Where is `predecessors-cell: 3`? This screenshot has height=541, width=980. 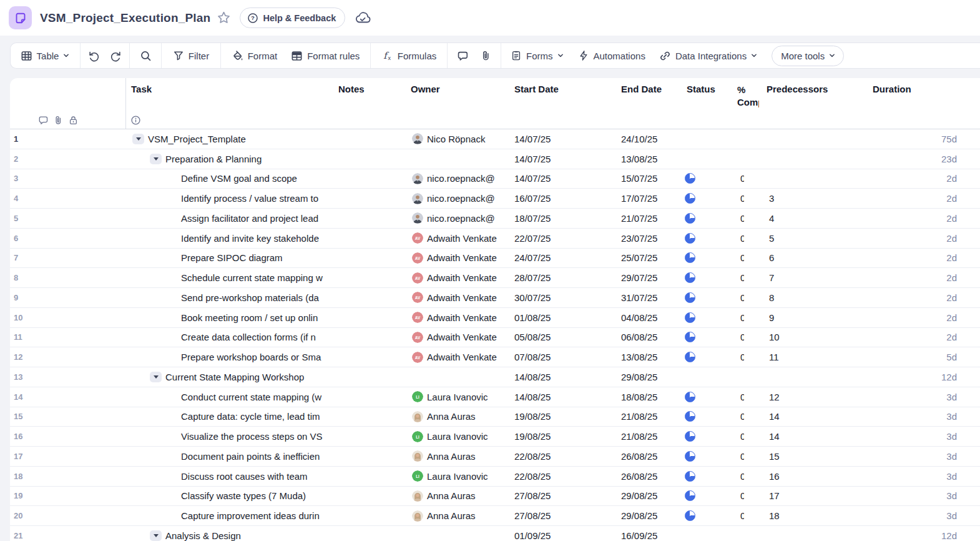 predecessors-cell: 3 is located at coordinates (772, 199).